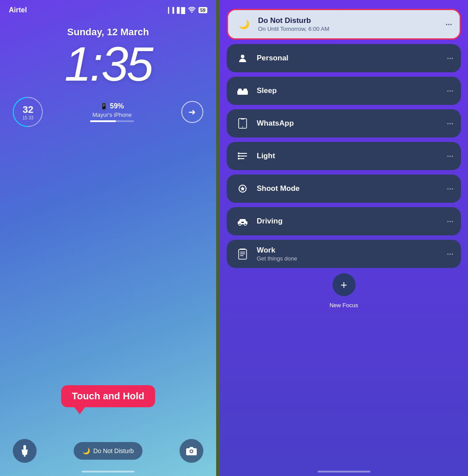 Image resolution: width=468 pixels, height=476 pixels. I want to click on focus-item-title: Sleep, so click(349, 91).